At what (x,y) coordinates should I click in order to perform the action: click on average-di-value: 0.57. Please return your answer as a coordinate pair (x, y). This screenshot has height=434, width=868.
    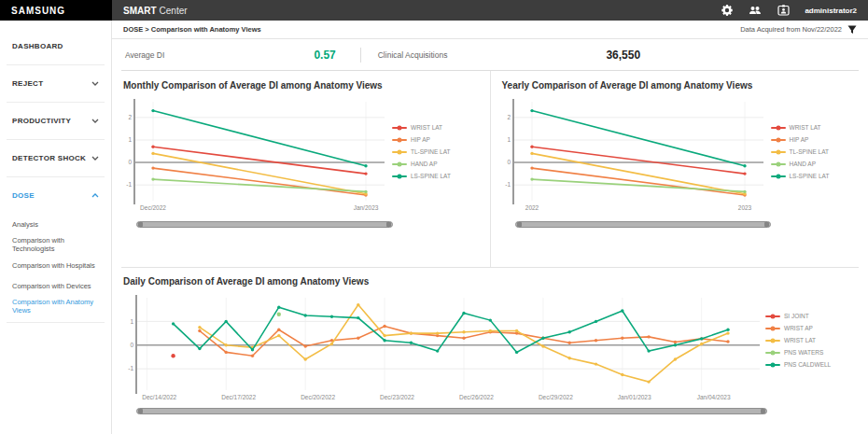
    Looking at the image, I should click on (325, 55).